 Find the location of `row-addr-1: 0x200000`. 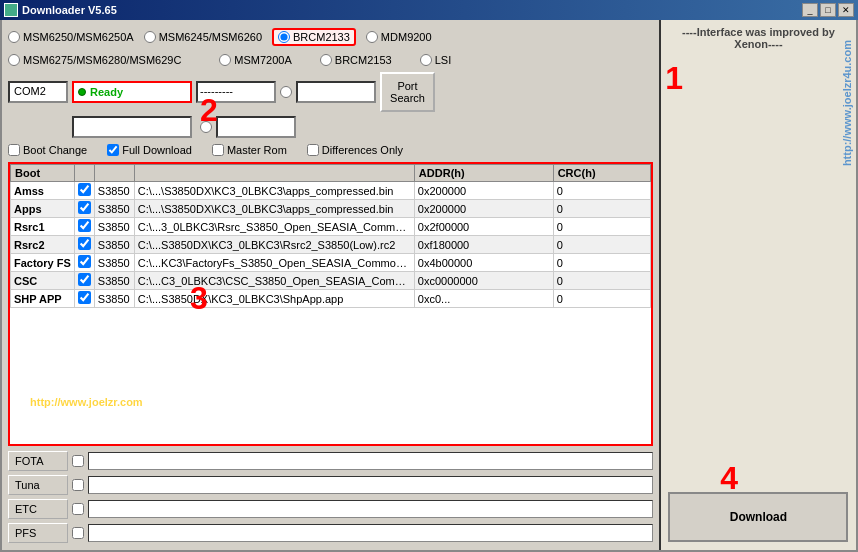

row-addr-1: 0x200000 is located at coordinates (484, 209).